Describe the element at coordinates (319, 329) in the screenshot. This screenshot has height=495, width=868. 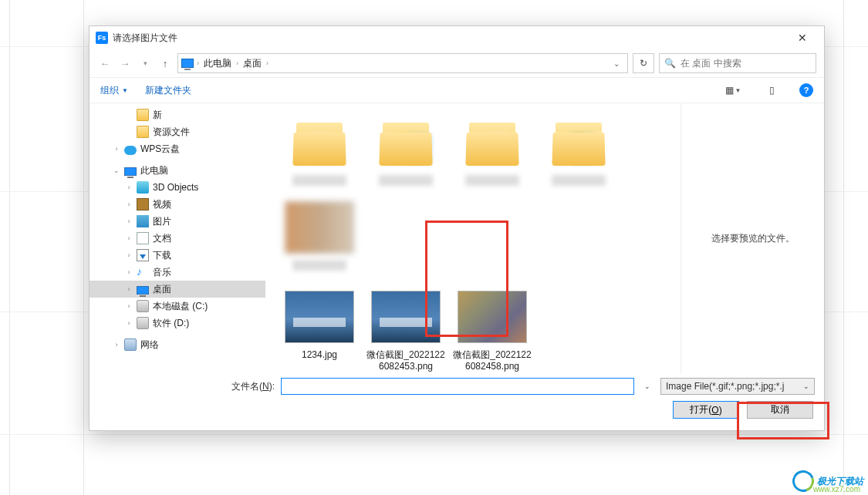
I see `file-1234jpg: 1234.jpg` at that location.